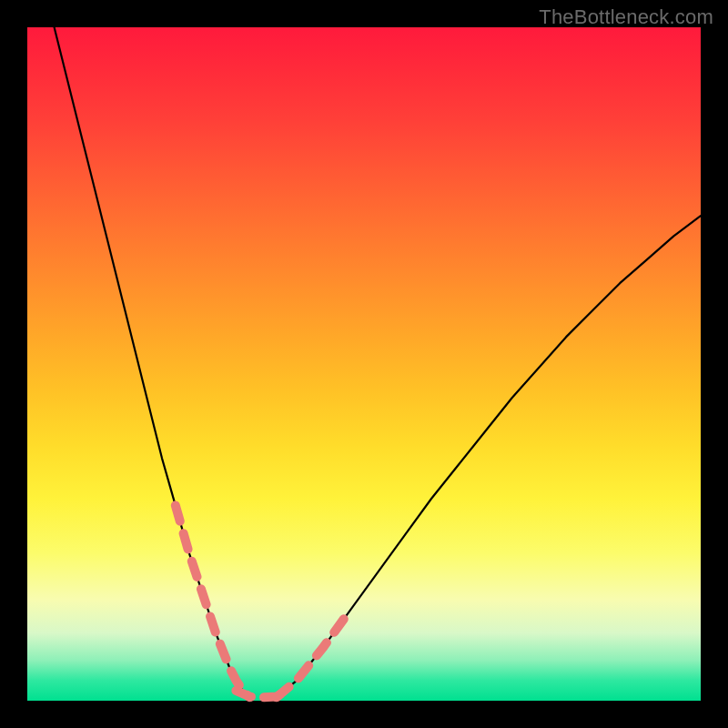  Describe the element at coordinates (313, 653) in the screenshot. I see `series-right-dashes` at that location.